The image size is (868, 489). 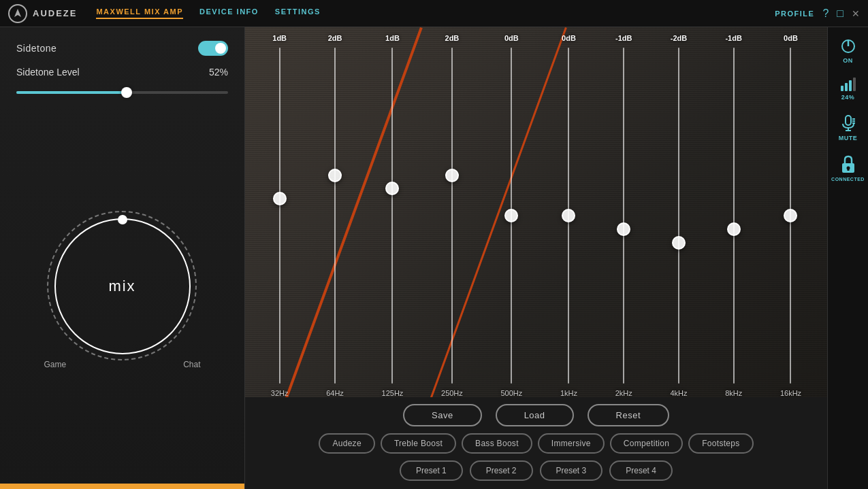 I want to click on battery-bars, so click(x=848, y=84).